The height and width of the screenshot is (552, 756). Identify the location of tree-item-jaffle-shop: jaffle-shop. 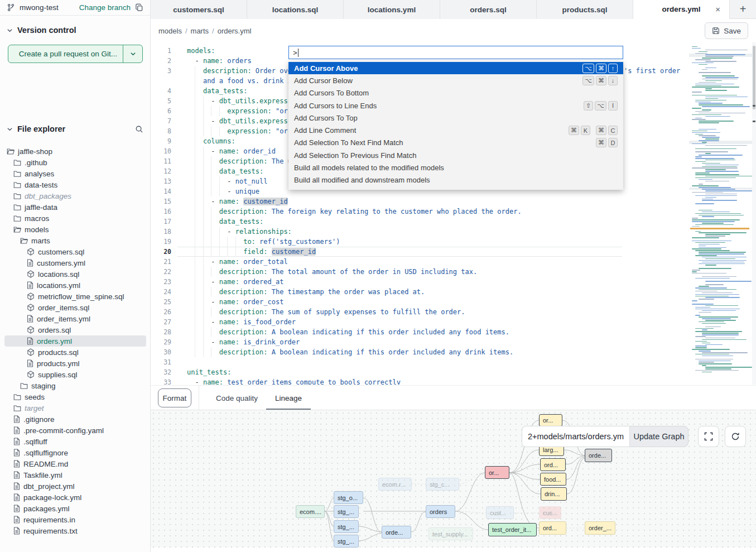
(75, 151).